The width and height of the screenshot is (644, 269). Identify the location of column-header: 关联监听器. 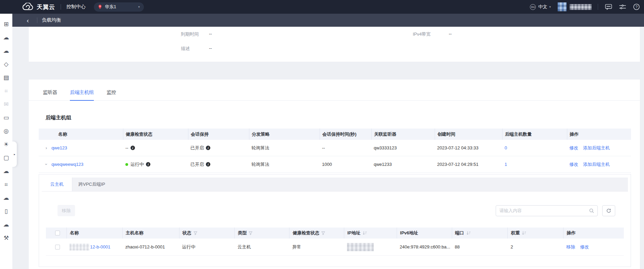
(403, 134).